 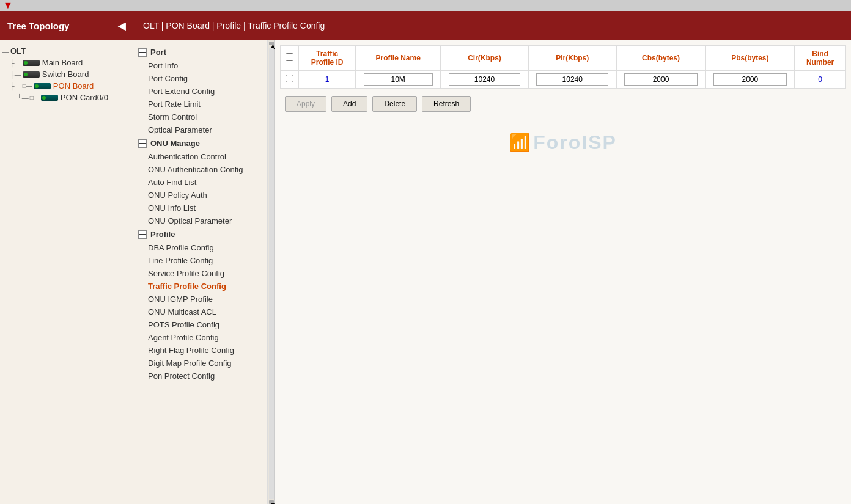 I want to click on pbs-input, so click(x=750, y=79).